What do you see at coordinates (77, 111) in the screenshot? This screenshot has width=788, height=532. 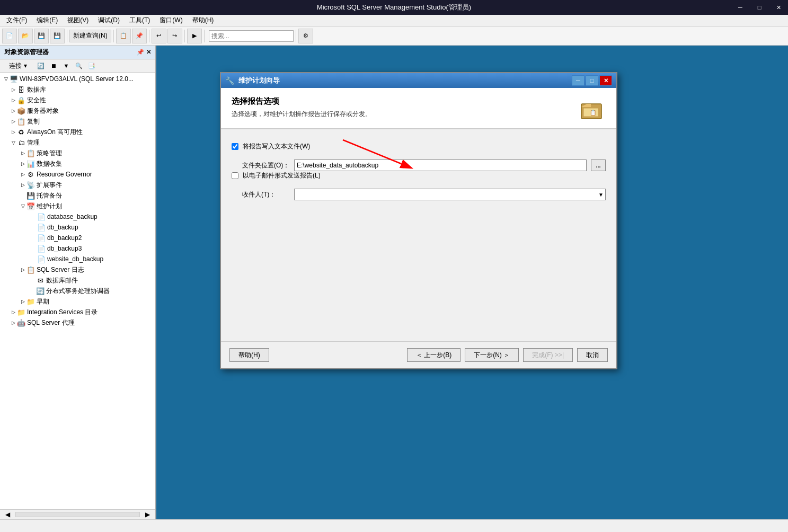 I see `tree-server-objects: ▷ 📦 服务器对象` at bounding box center [77, 111].